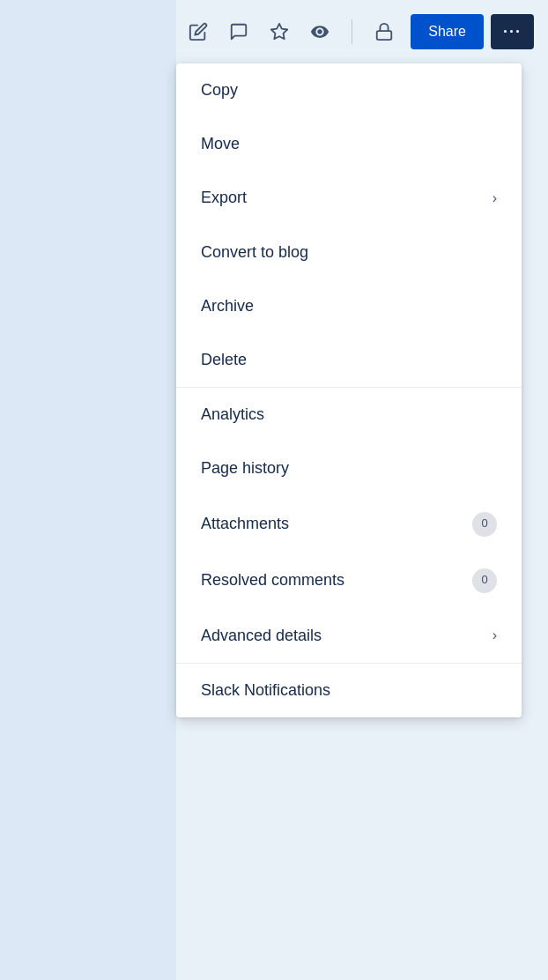 The image size is (548, 980). Describe the element at coordinates (349, 414) in the screenshot. I see `menu-item-analytics: Analytics` at that location.